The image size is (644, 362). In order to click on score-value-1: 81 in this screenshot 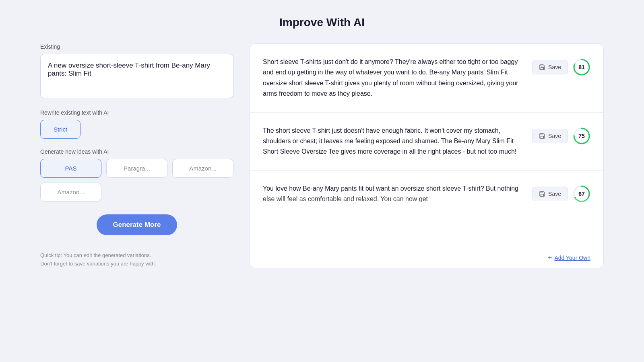, I will do `click(582, 67)`.